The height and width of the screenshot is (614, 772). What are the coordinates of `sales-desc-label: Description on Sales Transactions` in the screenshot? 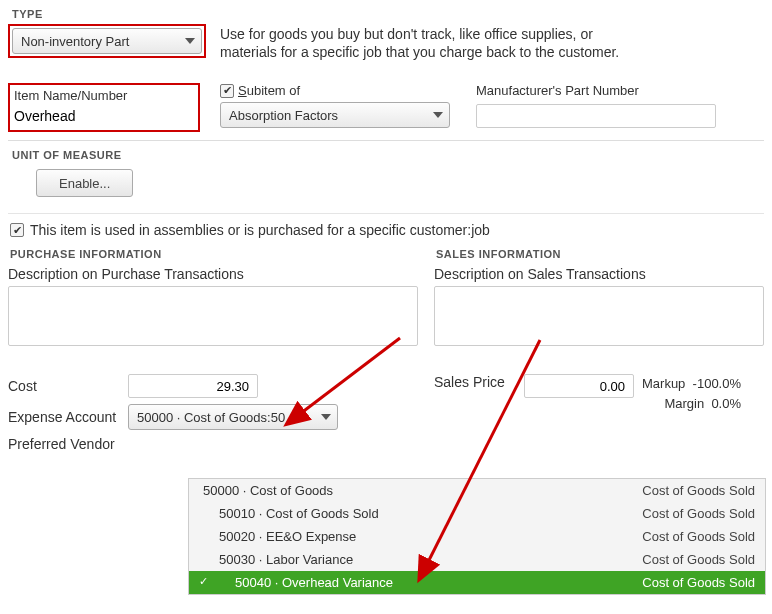 It's located at (599, 274).